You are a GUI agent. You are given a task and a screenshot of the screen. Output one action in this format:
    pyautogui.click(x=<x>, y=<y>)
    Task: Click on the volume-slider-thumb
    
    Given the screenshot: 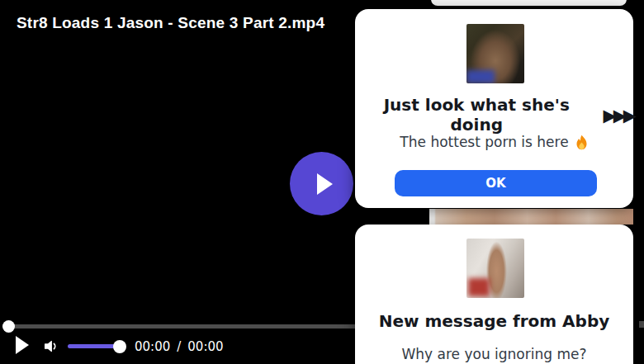 What is the action you would take?
    pyautogui.click(x=120, y=347)
    